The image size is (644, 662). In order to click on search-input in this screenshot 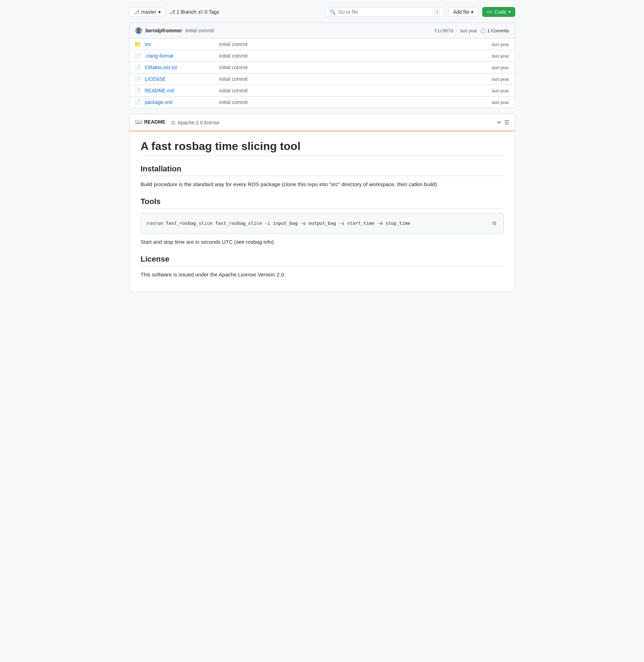, I will do `click(385, 12)`.